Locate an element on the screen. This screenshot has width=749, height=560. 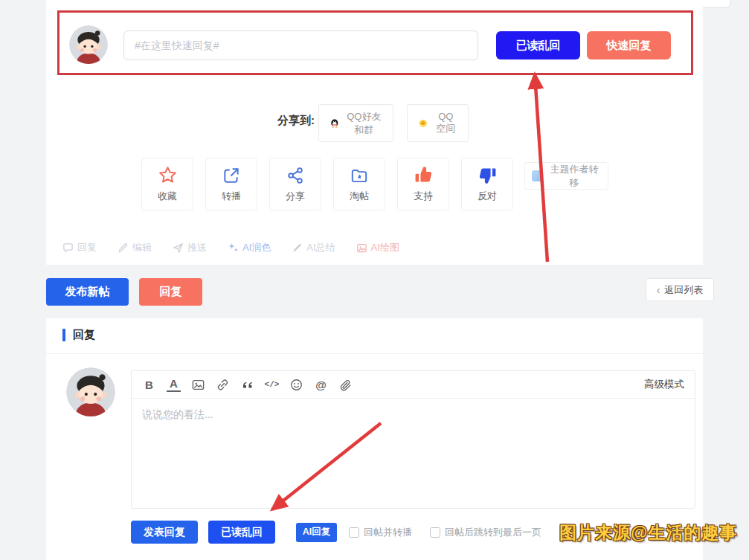
support-button: 支持 is located at coordinates (423, 184).